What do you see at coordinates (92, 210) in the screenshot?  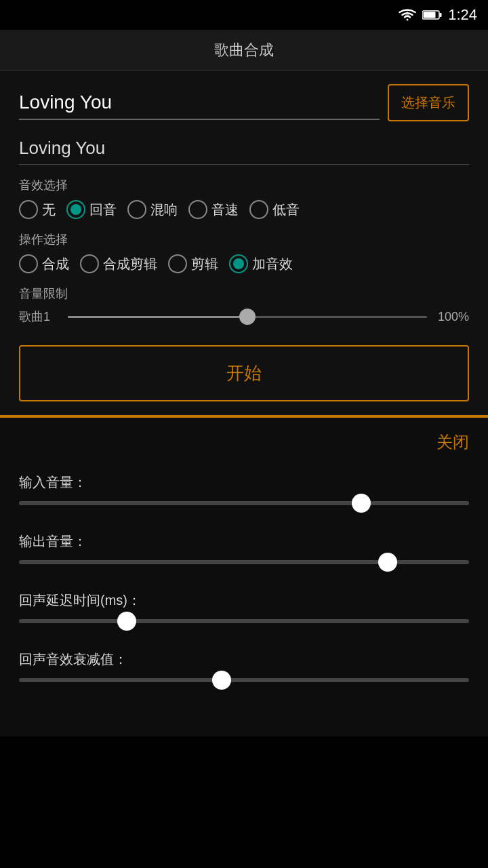 I see `radio-echo: 回音` at bounding box center [92, 210].